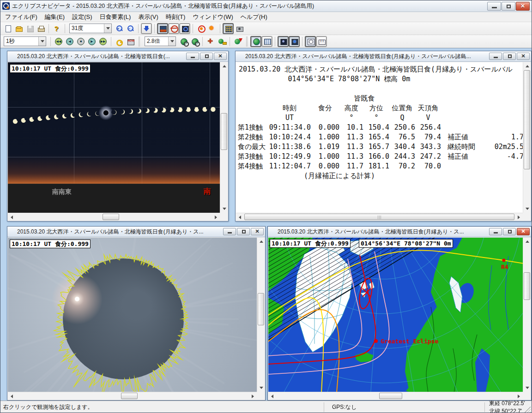  What do you see at coordinates (183, 42) in the screenshot?
I see `map-zoom-in-button` at bounding box center [183, 42].